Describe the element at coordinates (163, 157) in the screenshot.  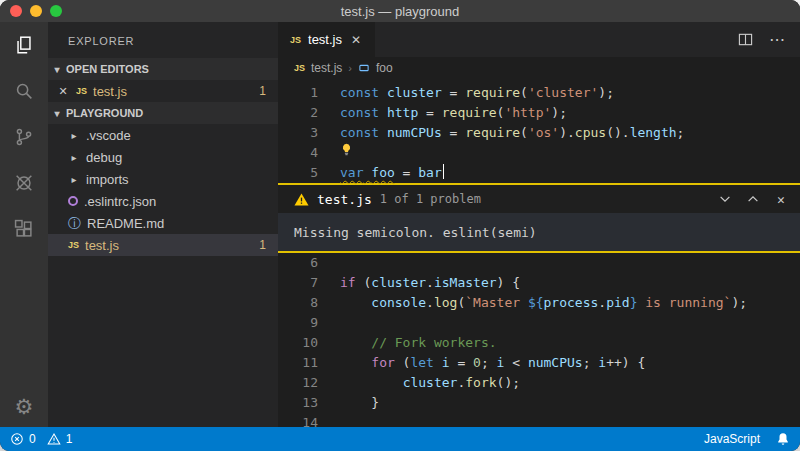
I see `folder-tree-item: ▸debug` at that location.